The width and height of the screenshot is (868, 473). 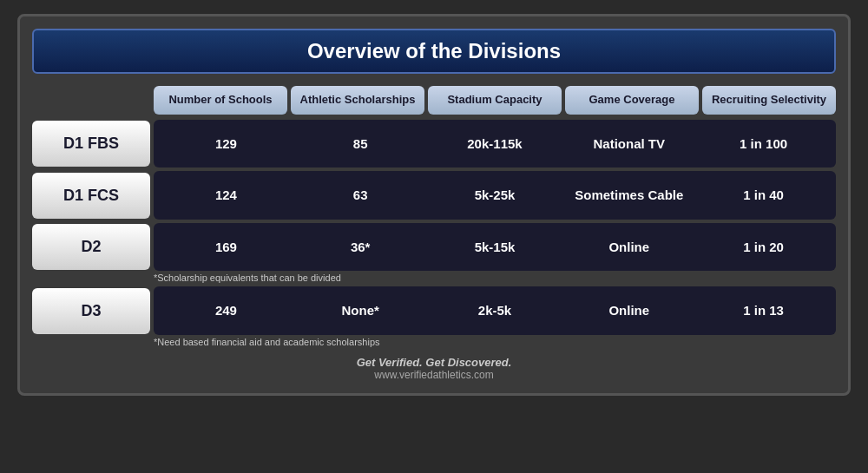 What do you see at coordinates (495, 247) in the screenshot?
I see `data-cells-d2: 16936*5k-15kOnline1 in 20` at bounding box center [495, 247].